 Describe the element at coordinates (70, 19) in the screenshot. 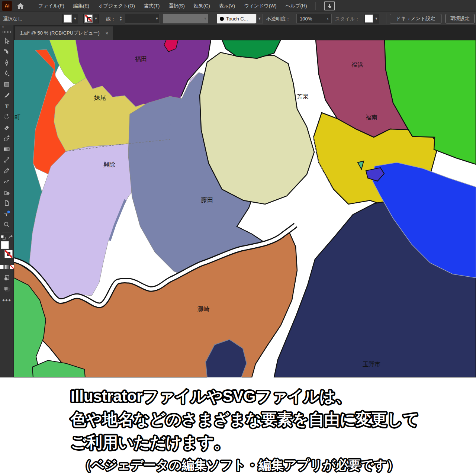

I see `fill-color-dropdown: ▼` at that location.